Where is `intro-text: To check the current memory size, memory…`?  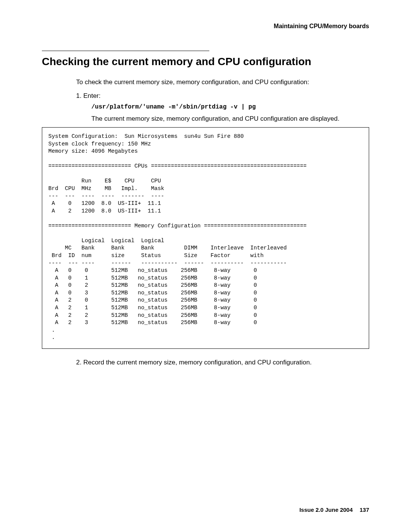 intro-text: To check the current memory size, memory… is located at coordinates (223, 82).